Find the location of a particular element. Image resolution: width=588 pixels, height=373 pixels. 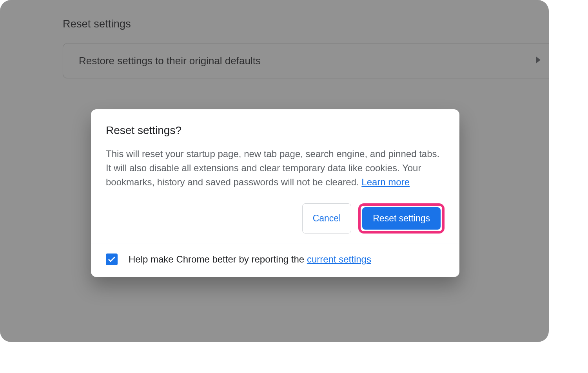

reset-settings-button: Reset settings is located at coordinates (401, 219).